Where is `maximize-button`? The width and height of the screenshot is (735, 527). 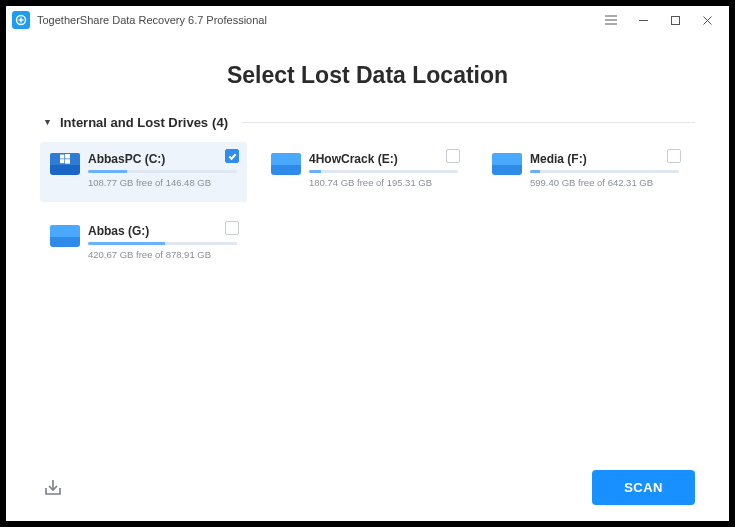 maximize-button is located at coordinates (675, 20).